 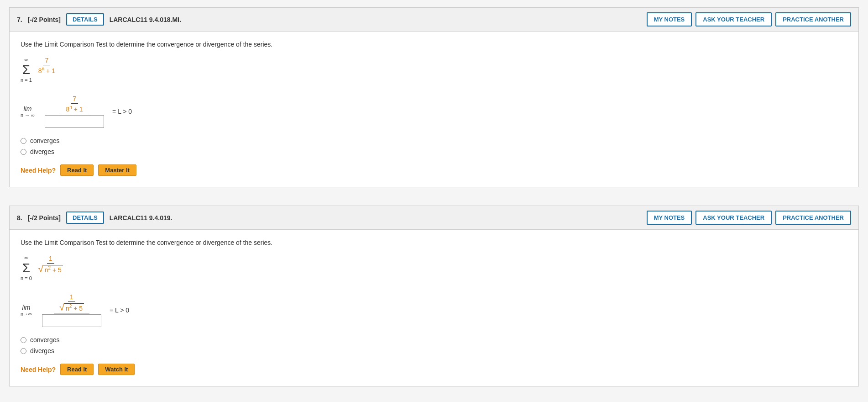 I want to click on problem-8-diverges-radio, so click(x=24, y=351).